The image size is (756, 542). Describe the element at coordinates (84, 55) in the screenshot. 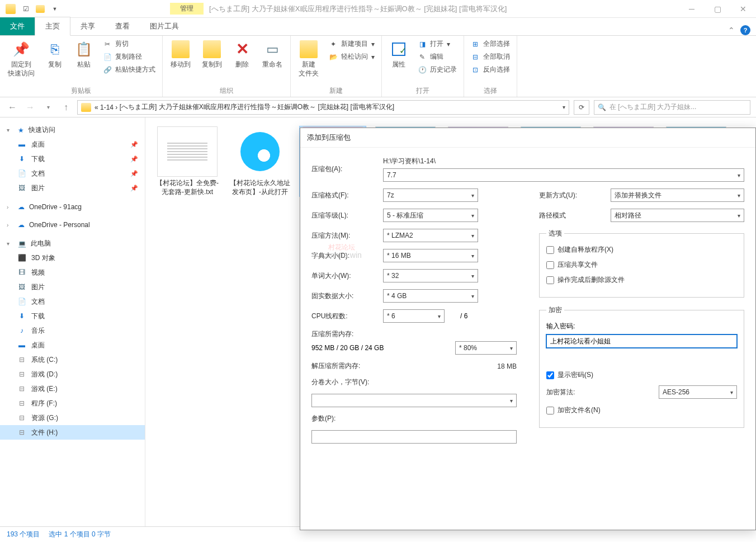

I see `paste-button: 📋粘贴` at that location.